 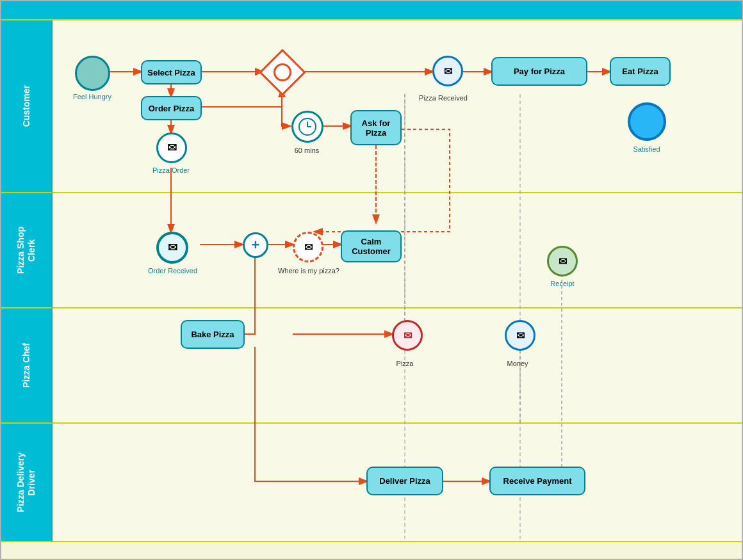 I want to click on pizza-order-event: ✉, so click(x=172, y=148).